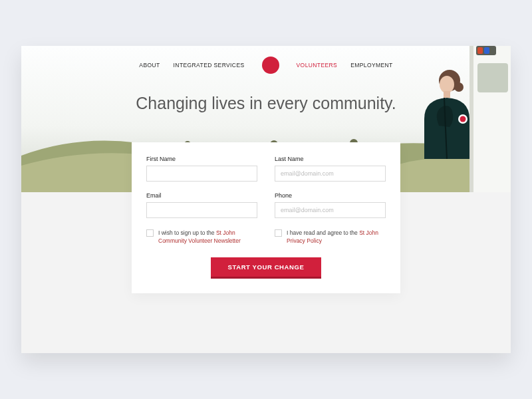  I want to click on phone-label: Phone, so click(330, 196).